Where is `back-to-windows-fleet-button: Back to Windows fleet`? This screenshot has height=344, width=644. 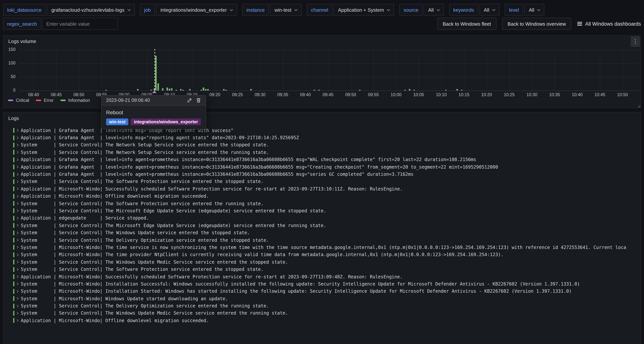 back-to-windows-fleet-button: Back to Windows fleet is located at coordinates (467, 24).